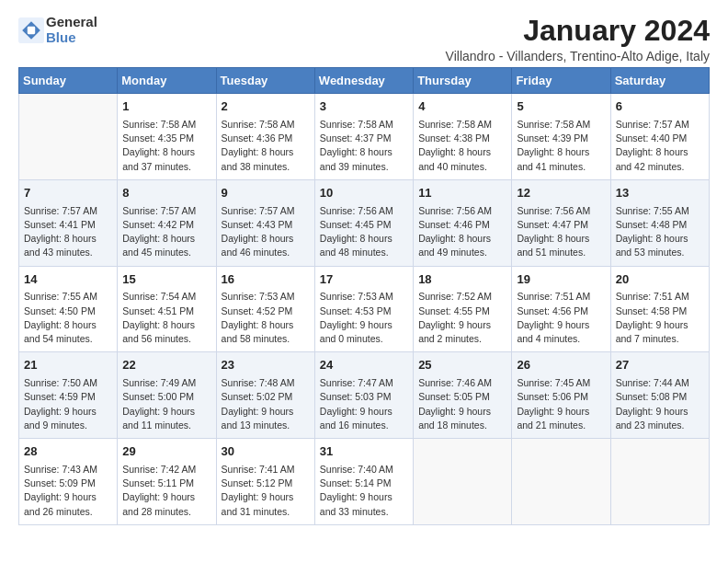 The width and height of the screenshot is (728, 563). What do you see at coordinates (68, 223) in the screenshot?
I see `day-cell-1-0: 7Sunrise: 7:57 AMSunset: 4:41 PMDaylight…` at bounding box center [68, 223].